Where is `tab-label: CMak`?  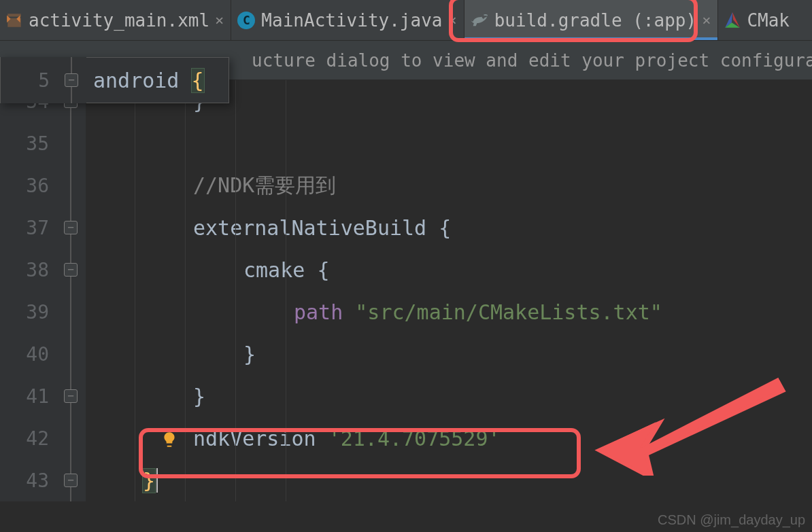 tab-label: CMak is located at coordinates (768, 20).